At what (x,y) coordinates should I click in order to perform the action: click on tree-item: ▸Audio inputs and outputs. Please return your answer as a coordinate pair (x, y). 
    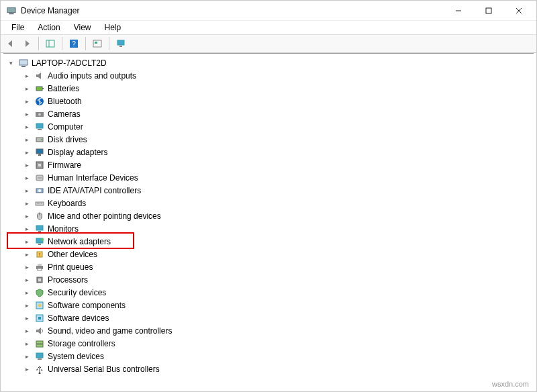
    Looking at the image, I should click on (268, 75).